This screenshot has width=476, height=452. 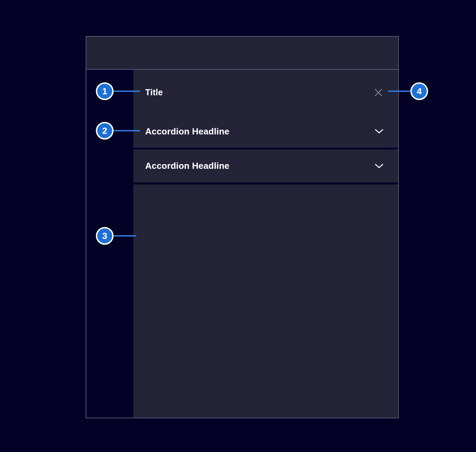 I want to click on x-close-icon, so click(x=378, y=93).